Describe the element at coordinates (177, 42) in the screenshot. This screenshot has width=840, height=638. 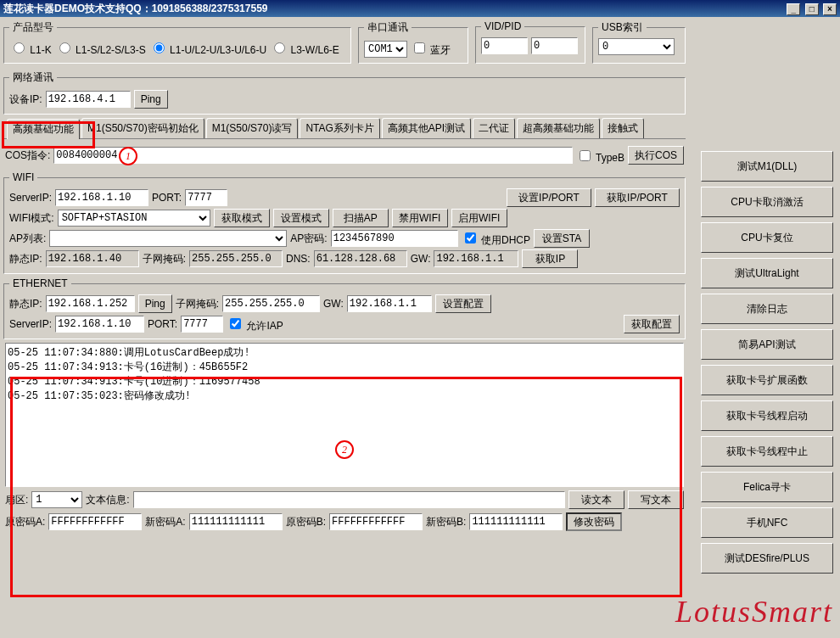
I see `product-model-group: 产品型号 L1-K L1-S/L2-S/L3-S L1-U/L2-U/L3-U/…` at that location.